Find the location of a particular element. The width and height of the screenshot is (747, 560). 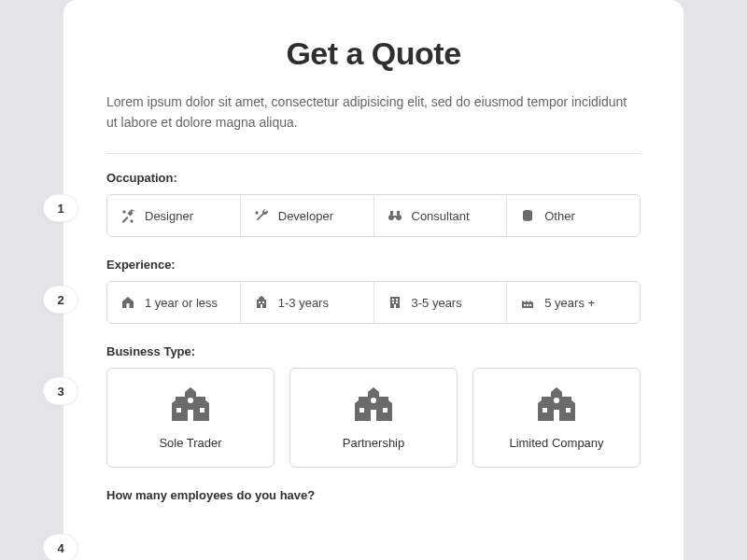

experience-label: Experience: is located at coordinates (374, 265).